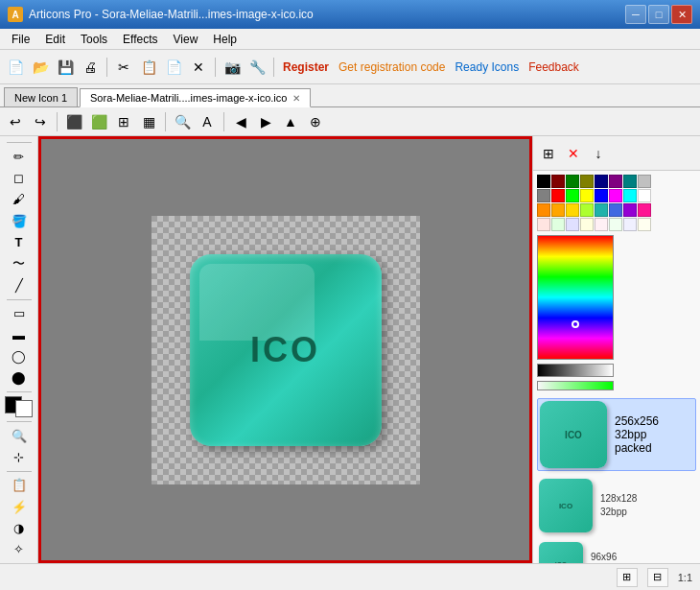 This screenshot has width=700, height=590. What do you see at coordinates (19, 264) in the screenshot?
I see `curve-tool: 〜` at bounding box center [19, 264].